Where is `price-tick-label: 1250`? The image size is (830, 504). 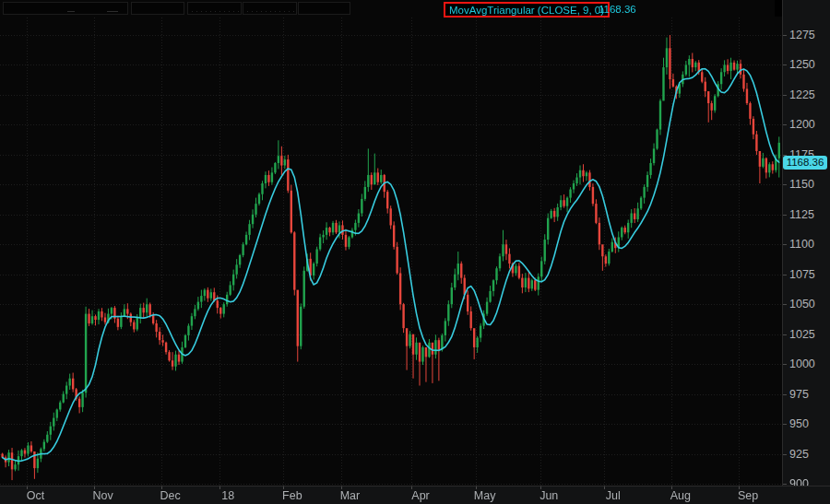
price-tick-label: 1250 is located at coordinates (802, 64).